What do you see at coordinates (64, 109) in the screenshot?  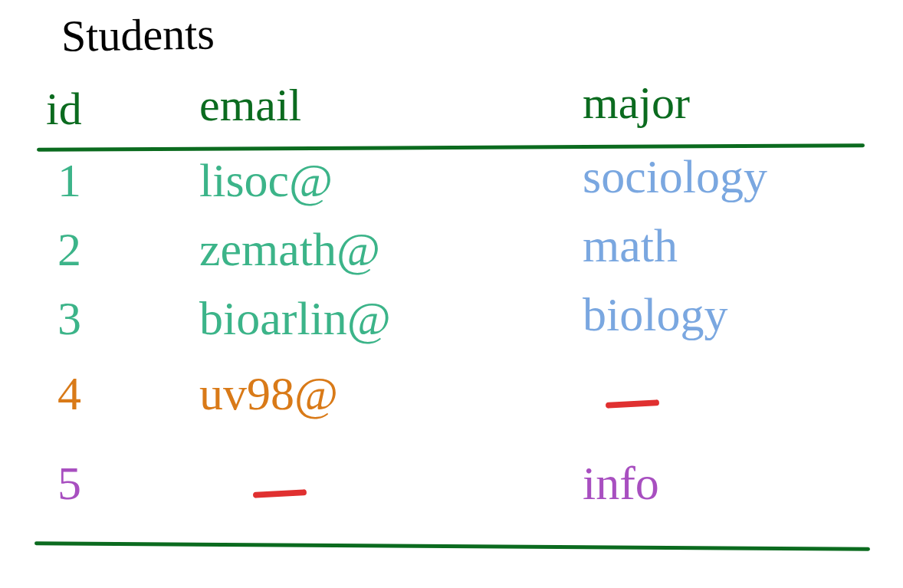 I see `col-header-id: id` at bounding box center [64, 109].